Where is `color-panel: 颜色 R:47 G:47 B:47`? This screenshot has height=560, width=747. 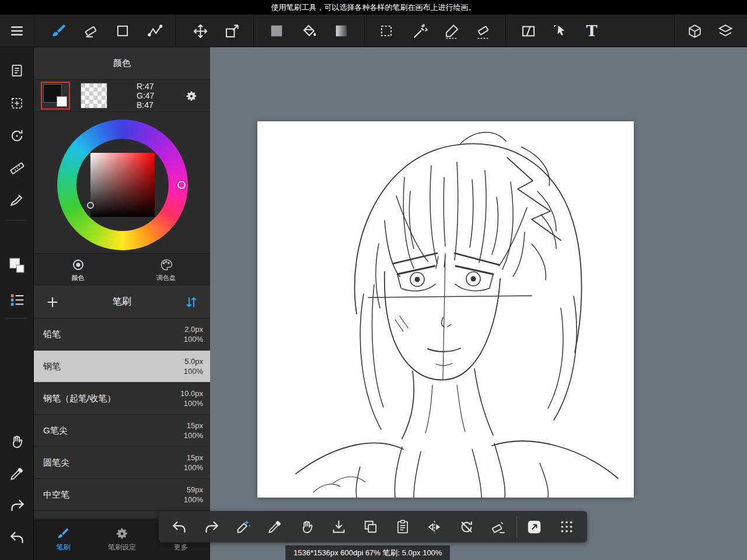 color-panel: 颜色 R:47 G:47 B:47 is located at coordinates (122, 167).